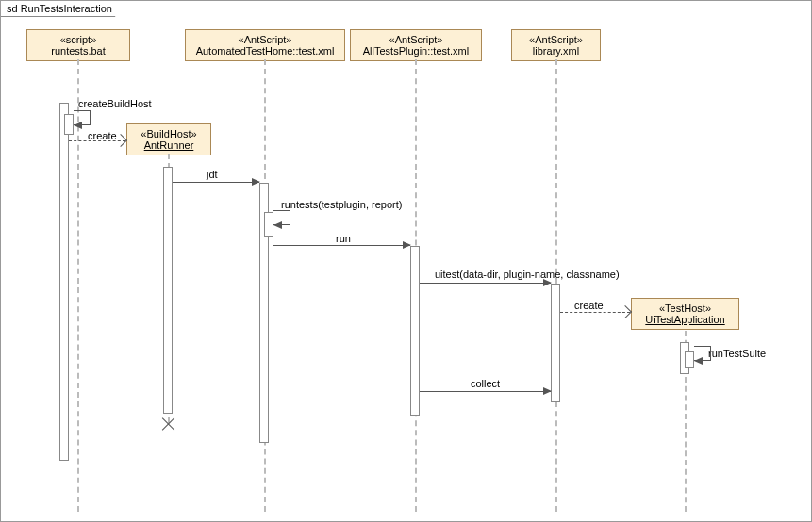  Describe the element at coordinates (78, 51) in the screenshot. I see `lifeline-name: runtests.bat` at that location.